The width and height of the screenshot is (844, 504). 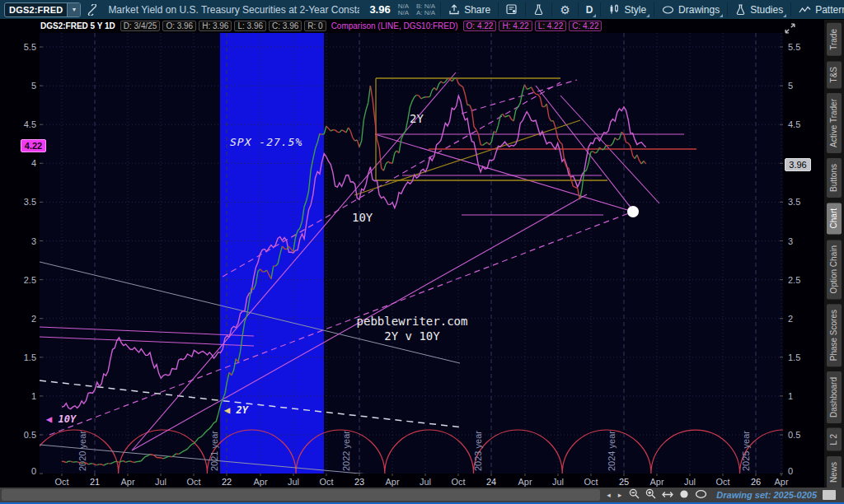 What do you see at coordinates (95, 482) in the screenshot?
I see `svg-text: 21` at bounding box center [95, 482].